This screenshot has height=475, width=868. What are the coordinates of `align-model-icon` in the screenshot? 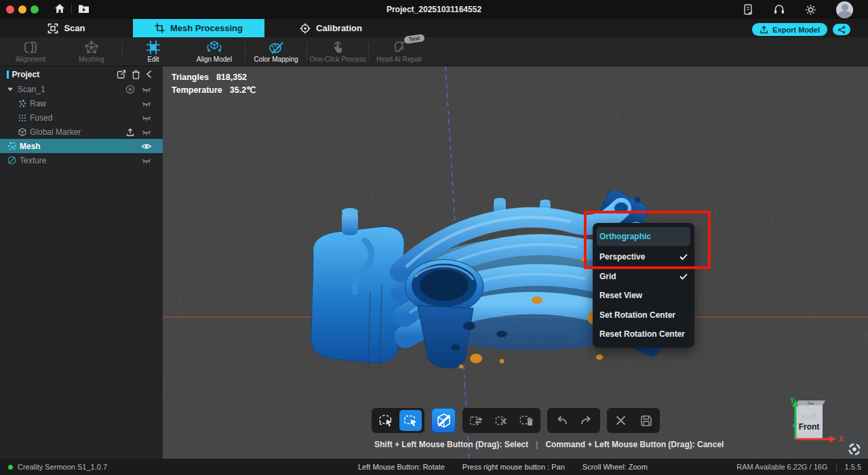 It's located at (214, 47).